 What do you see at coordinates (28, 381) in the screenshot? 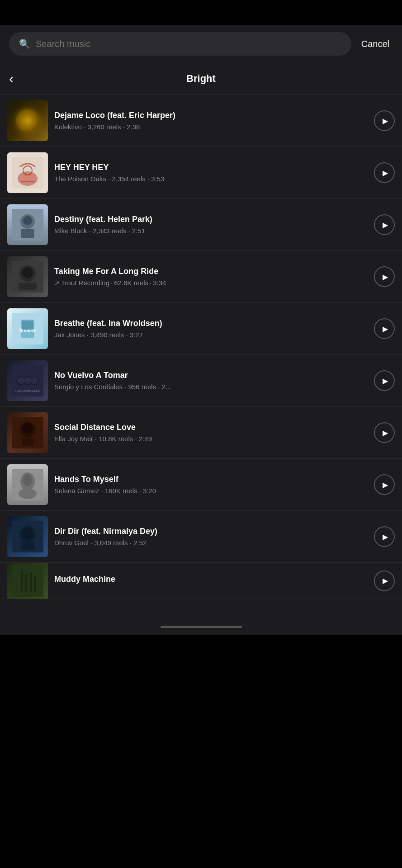
I see `album-art: LOS CORDIALES` at bounding box center [28, 381].